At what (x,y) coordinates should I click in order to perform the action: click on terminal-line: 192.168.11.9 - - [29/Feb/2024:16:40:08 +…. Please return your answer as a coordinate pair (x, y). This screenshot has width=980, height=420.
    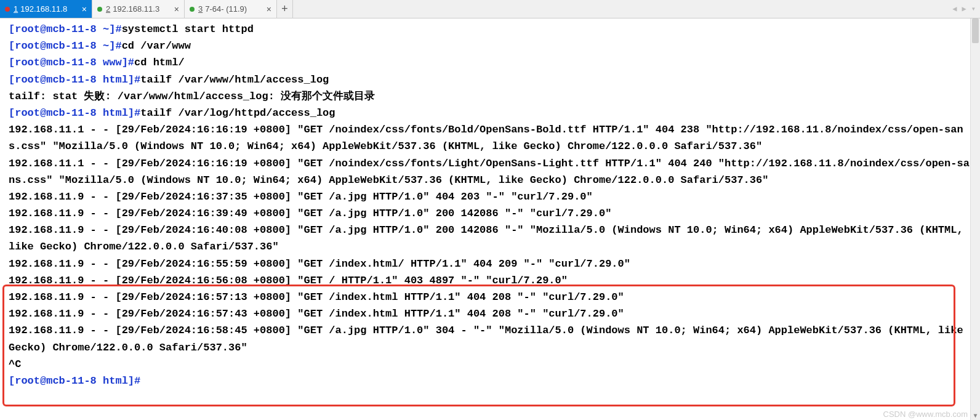
    Looking at the image, I should click on (492, 238).